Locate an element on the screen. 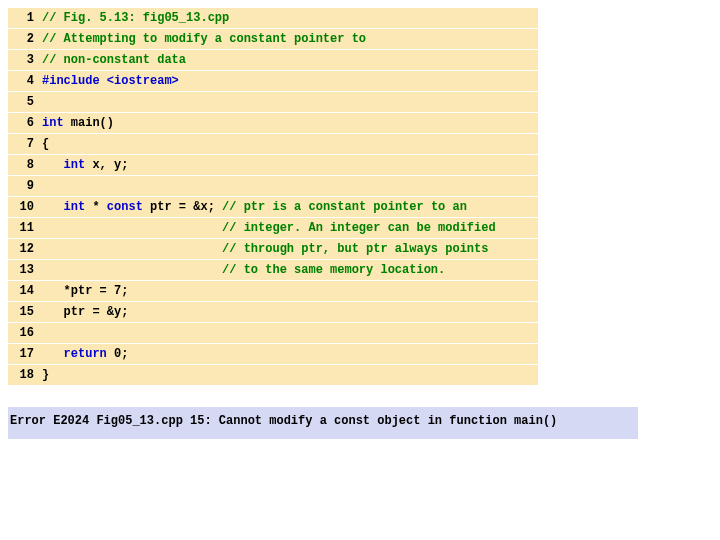  code-row: 18} is located at coordinates (273, 375).